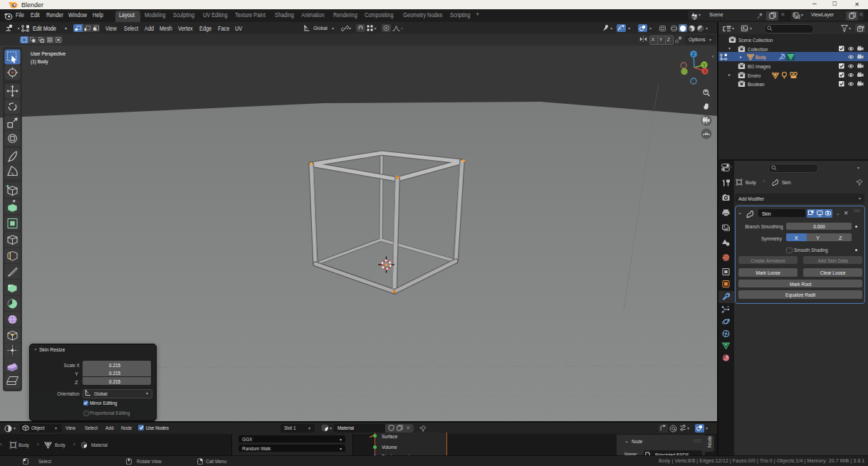 The height and width of the screenshot is (466, 868). Describe the element at coordinates (705, 71) in the screenshot. I see `svg-text: X` at that location.